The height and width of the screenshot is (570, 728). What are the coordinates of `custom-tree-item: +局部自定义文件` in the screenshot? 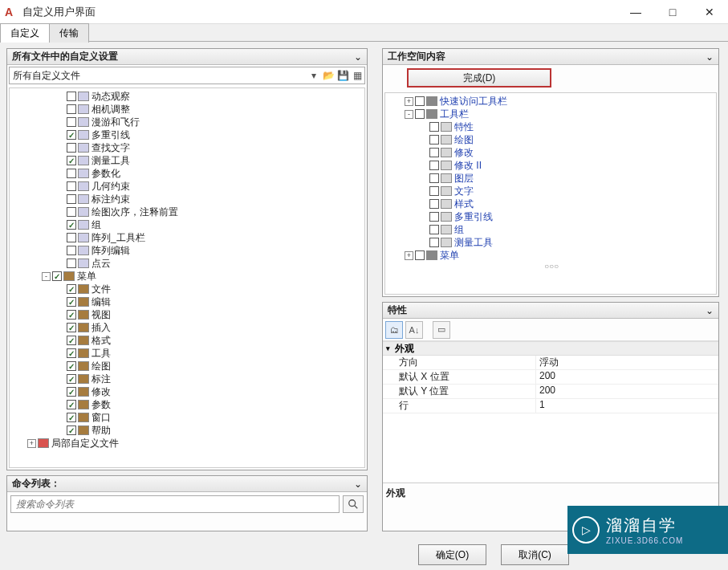 It's located at (187, 443).